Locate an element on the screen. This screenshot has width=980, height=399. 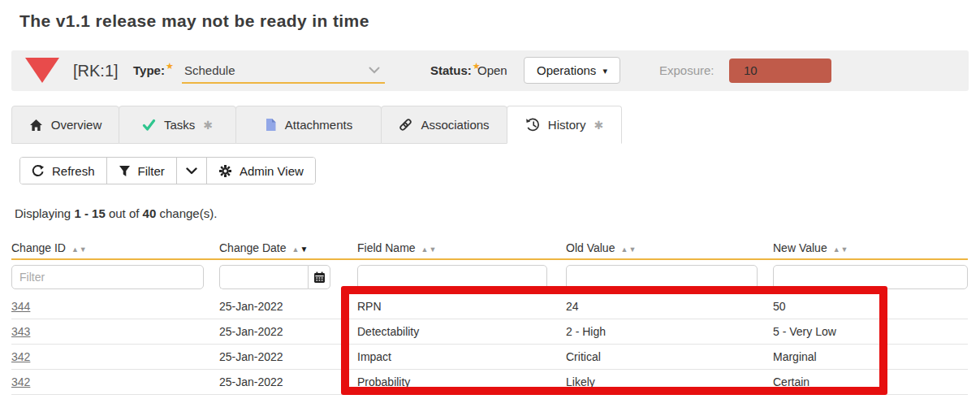
risk-detail-bar: [RK:1] Type:★ Schedule Status:★ Open Ope… is located at coordinates (490, 71).